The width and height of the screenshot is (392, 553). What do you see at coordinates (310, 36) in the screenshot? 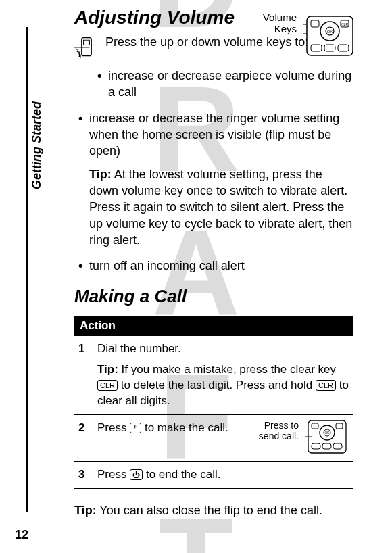
I see `volume-keys-figure: Volume Keys OK CLR` at bounding box center [310, 36].